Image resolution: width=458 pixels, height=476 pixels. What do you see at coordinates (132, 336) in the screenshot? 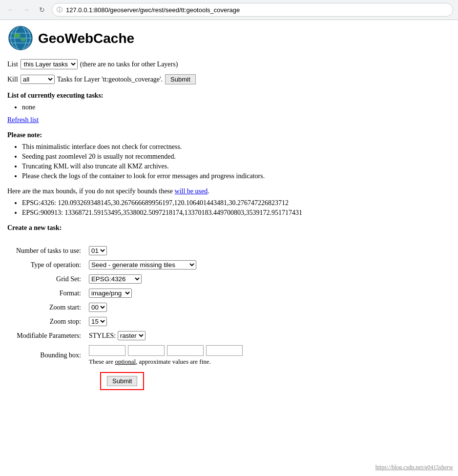
I see `styles-select: raster` at bounding box center [132, 336].